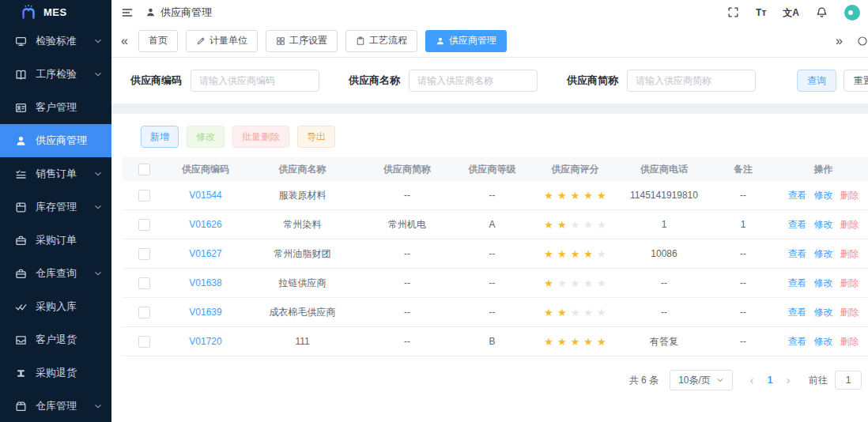 The image size is (868, 422). Describe the element at coordinates (55, 207) in the screenshot. I see `sidebar-item: 库存管理` at that location.